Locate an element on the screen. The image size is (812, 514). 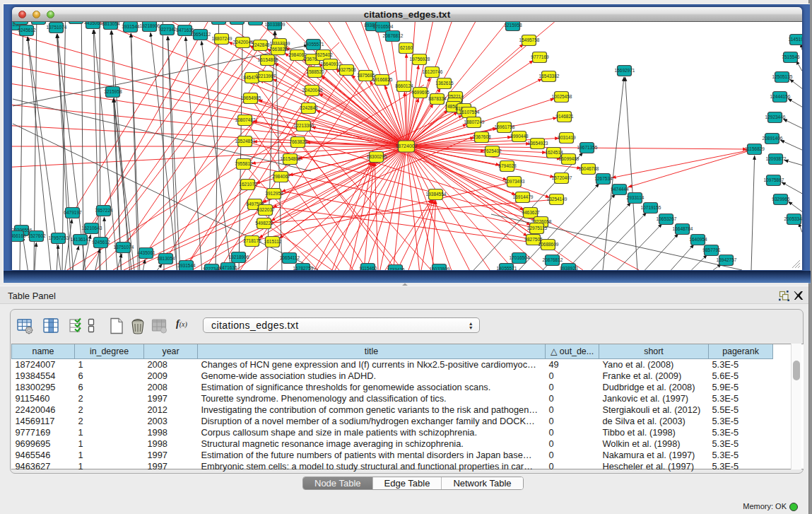
svg-text: 10975867 is located at coordinates (775, 180).